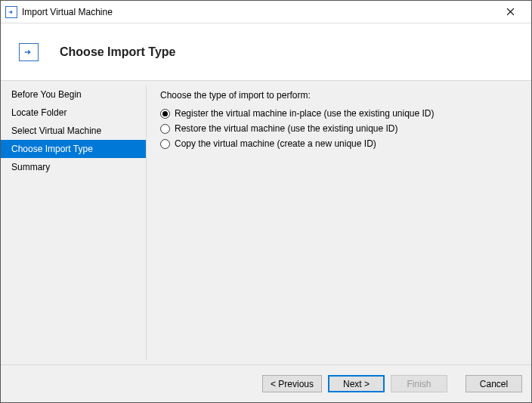 The width and height of the screenshot is (532, 403). What do you see at coordinates (305, 113) in the screenshot?
I see `option-label: Register the virtual machine in-place (u…` at bounding box center [305, 113].